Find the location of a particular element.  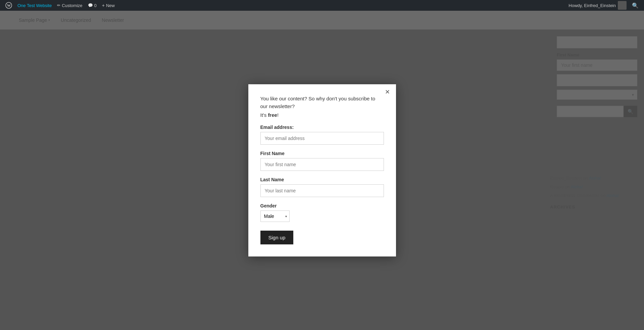

avatar is located at coordinates (622, 5).